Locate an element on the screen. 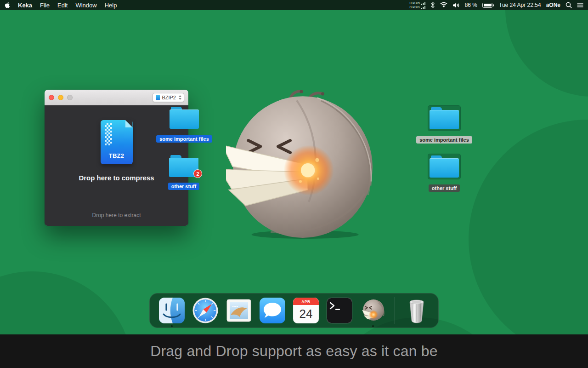  keka-mascot-illustration is located at coordinates (300, 165).